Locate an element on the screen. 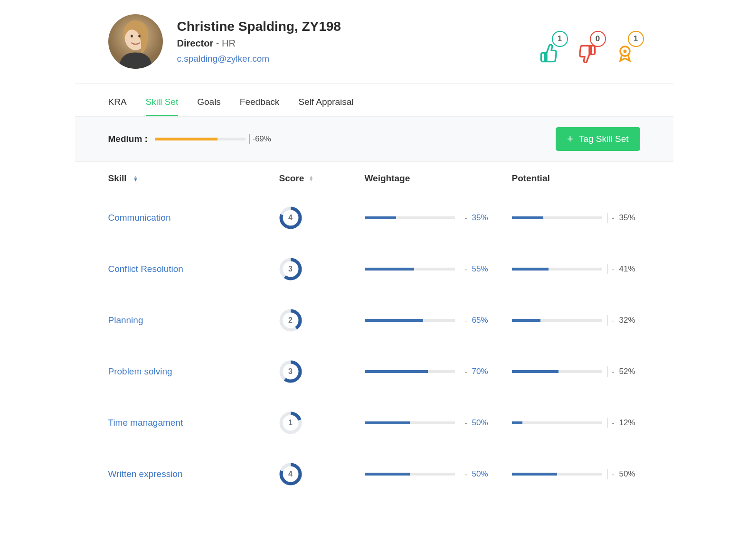 This screenshot has height=560, width=748. tabs: KRA Skill Set Goals Feedback Self Apprai… is located at coordinates (374, 100).